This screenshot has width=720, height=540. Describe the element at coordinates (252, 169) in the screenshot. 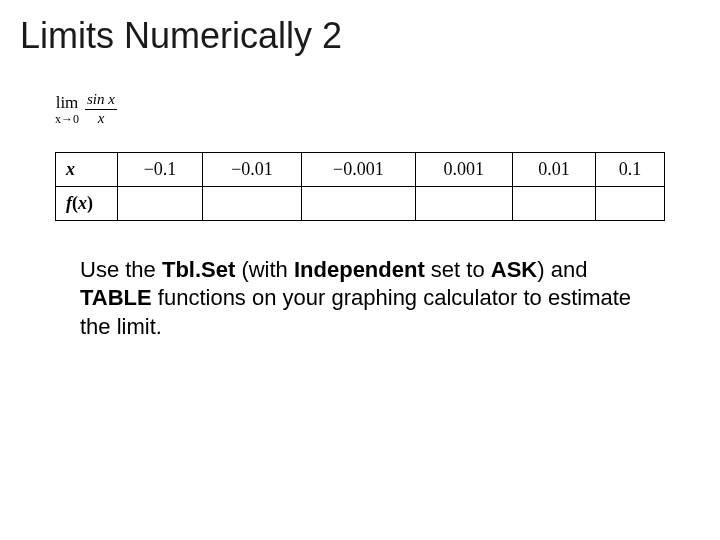

I see `table-cell: −0.01` at that location.